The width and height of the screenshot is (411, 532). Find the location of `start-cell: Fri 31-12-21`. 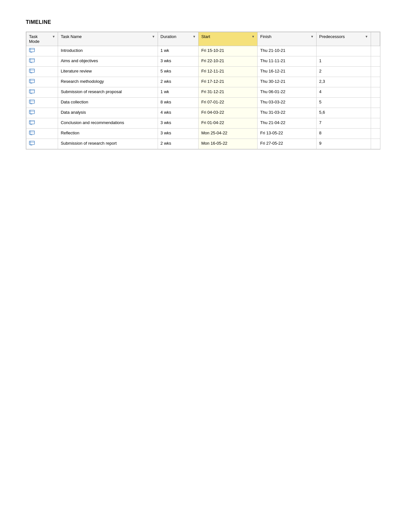

start-cell: Fri 31-12-21 is located at coordinates (228, 92).